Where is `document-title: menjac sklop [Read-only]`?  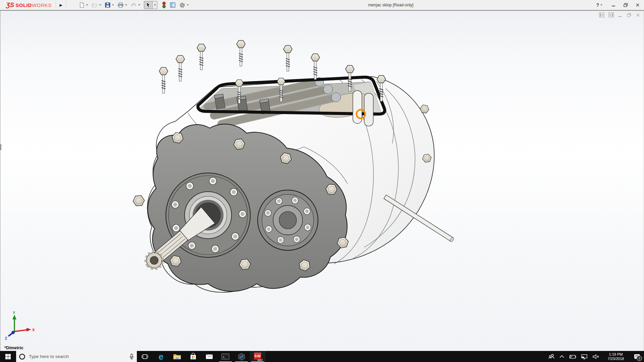
document-title: menjac sklop [Read-only] is located at coordinates (391, 5).